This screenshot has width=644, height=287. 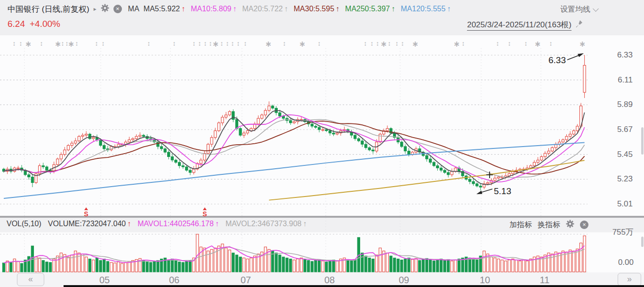 I want to click on scroll-left-button: «, so click(x=31, y=279).